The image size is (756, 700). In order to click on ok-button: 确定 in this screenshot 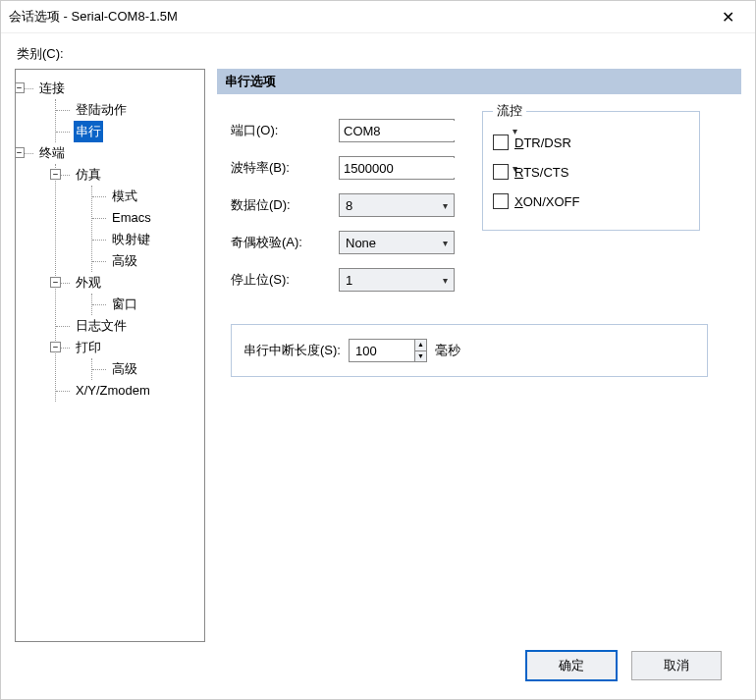, I will do `click(571, 666)`.